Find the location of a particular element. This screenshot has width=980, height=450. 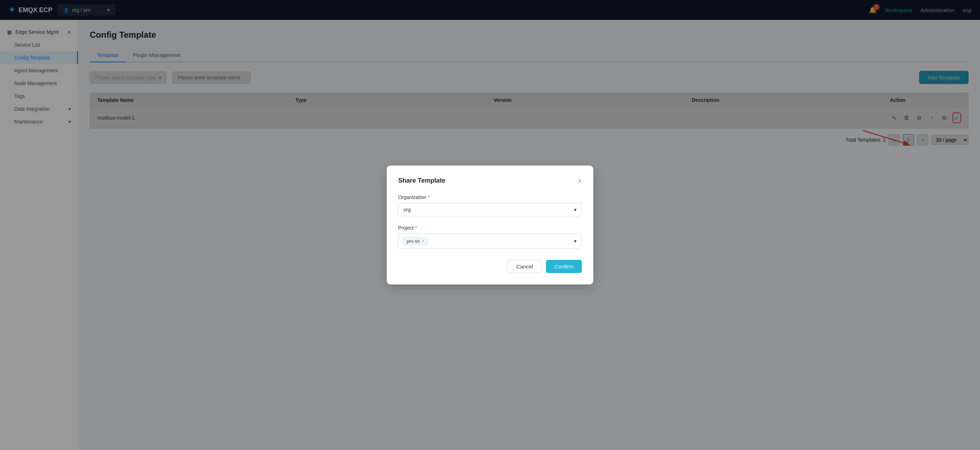

project-select: pro-sh × ▾ is located at coordinates (490, 241).